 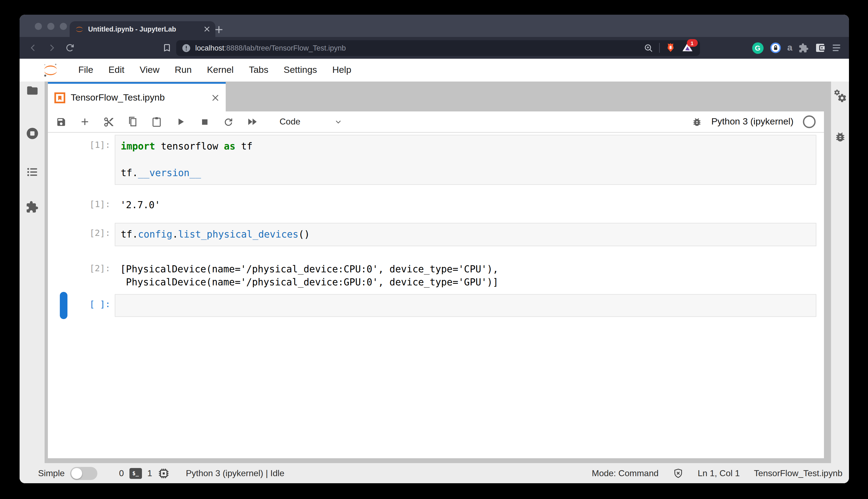 I want to click on cell-editor: import tensorflow as tftf.__version__, so click(x=466, y=160).